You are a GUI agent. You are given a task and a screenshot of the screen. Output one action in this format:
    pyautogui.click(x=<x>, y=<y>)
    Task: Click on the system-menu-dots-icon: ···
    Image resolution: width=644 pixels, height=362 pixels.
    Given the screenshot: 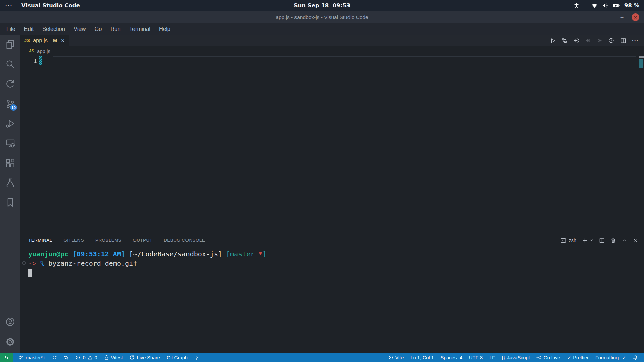 What is the action you would take?
    pyautogui.click(x=9, y=6)
    